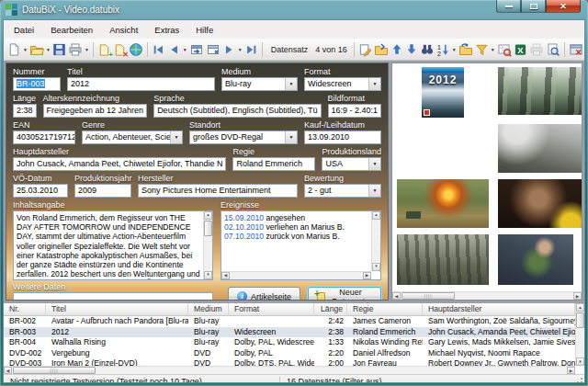  Describe the element at coordinates (204, 29) in the screenshot. I see `menu-hilfe: Hilfe` at that location.